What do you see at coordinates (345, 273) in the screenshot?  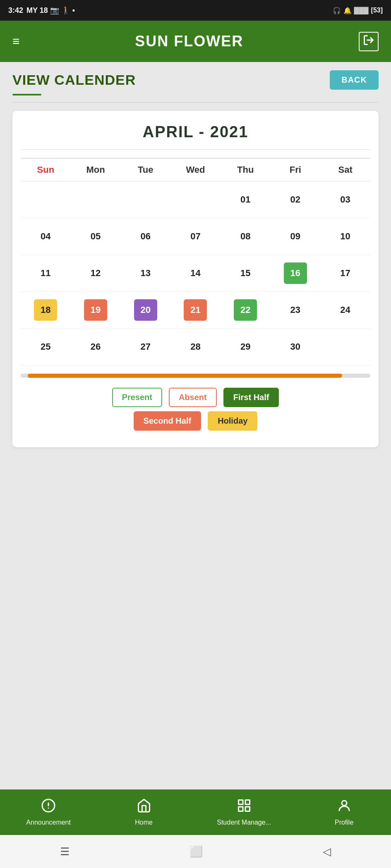 I see `day-17: 17` at bounding box center [345, 273].